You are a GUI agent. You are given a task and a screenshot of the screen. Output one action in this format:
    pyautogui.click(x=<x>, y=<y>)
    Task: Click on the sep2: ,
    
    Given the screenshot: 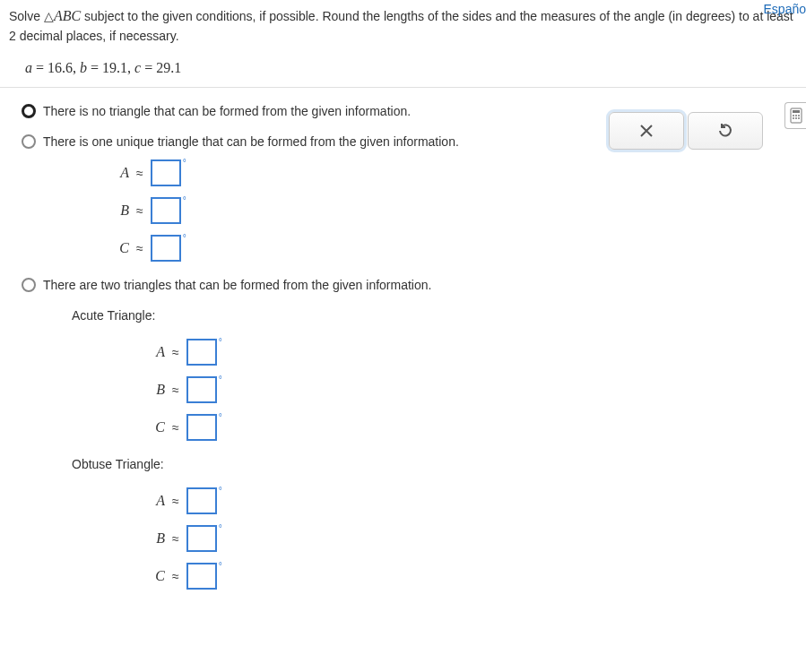 What is the action you would take?
    pyautogui.click(x=131, y=68)
    